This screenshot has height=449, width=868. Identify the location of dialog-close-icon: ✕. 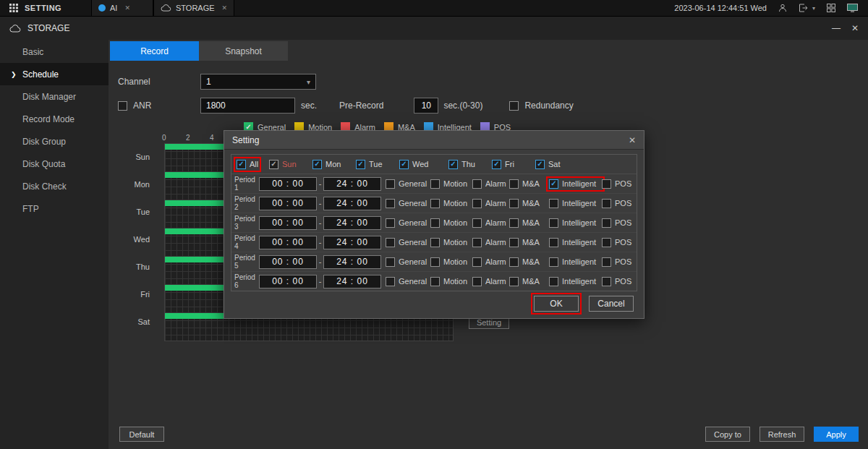
(632, 140).